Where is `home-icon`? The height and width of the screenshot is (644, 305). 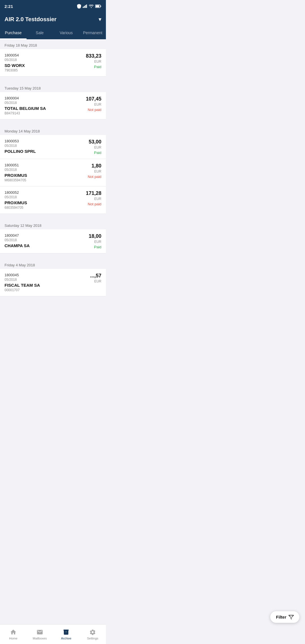
home-icon is located at coordinates (13, 632).